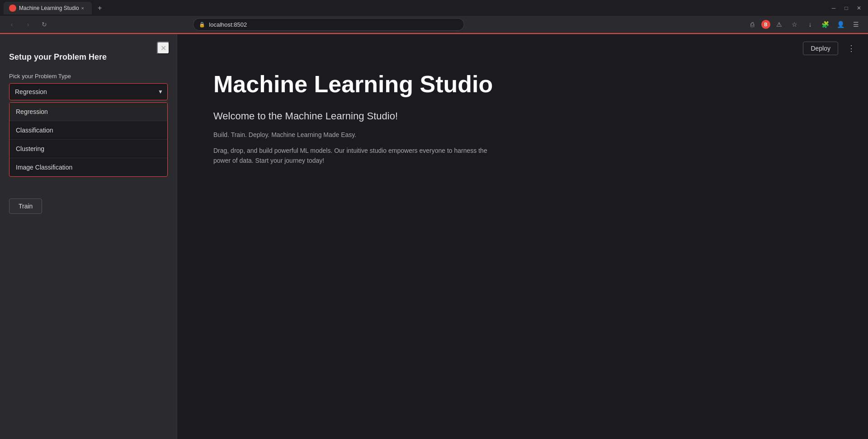  What do you see at coordinates (851, 48) in the screenshot?
I see `more-options-button: ⋮` at bounding box center [851, 48].